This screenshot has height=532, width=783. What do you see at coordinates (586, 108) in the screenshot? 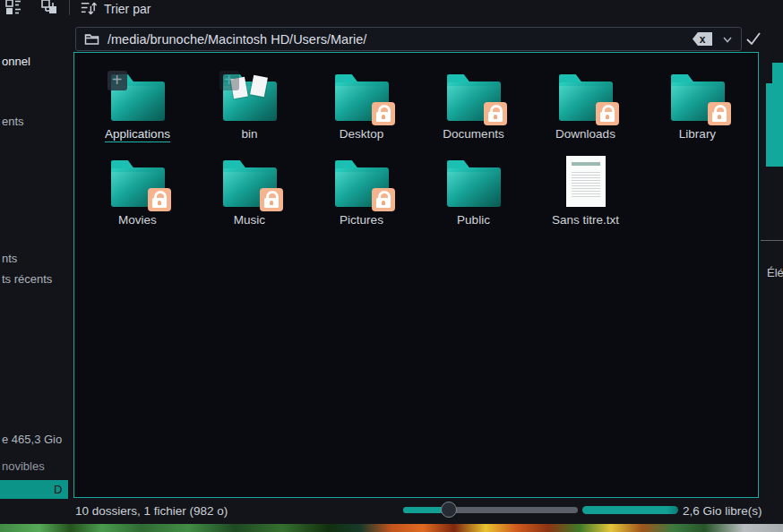
I see `file-item-downloads: Downloads` at bounding box center [586, 108].